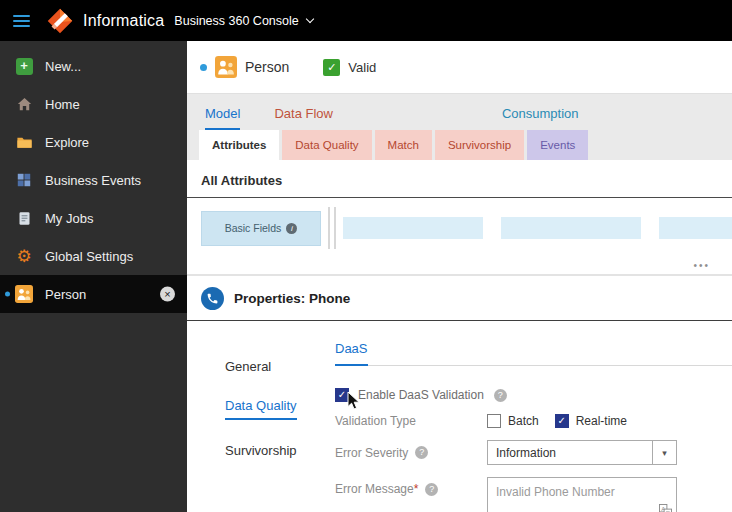 The height and width of the screenshot is (512, 732). Describe the element at coordinates (582, 452) in the screenshot. I see `error-severity-dropdown: Information ▾` at that location.